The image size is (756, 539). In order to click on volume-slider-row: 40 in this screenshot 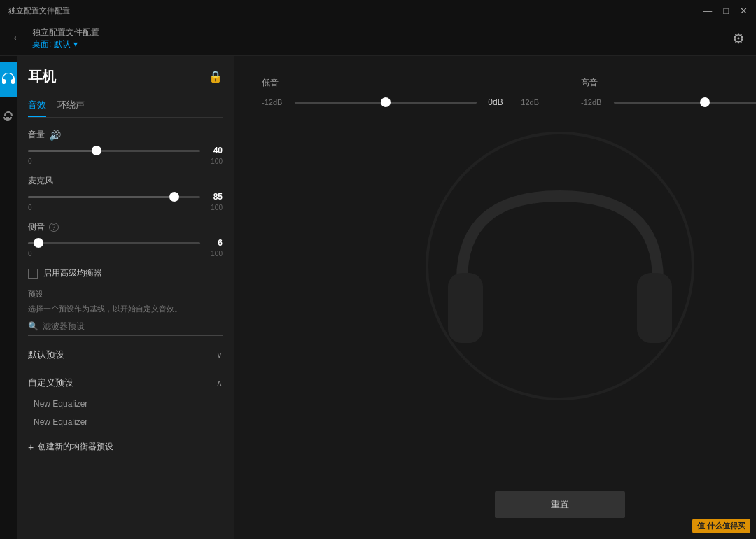, I will do `click(125, 150)`.